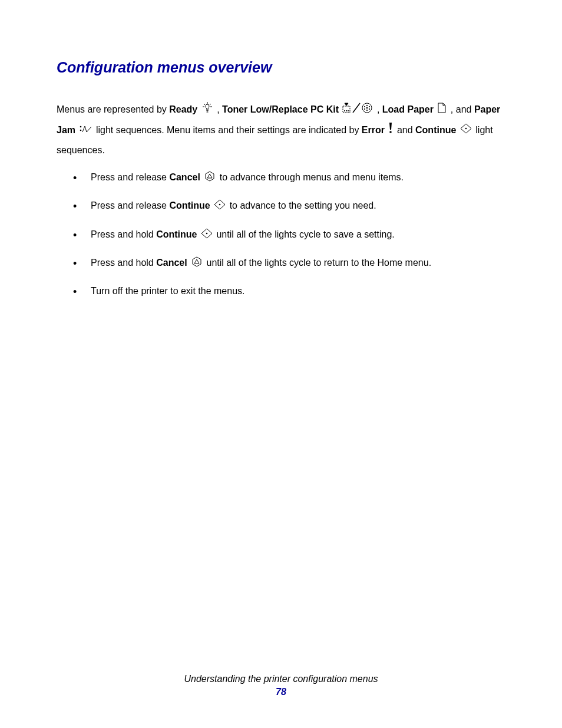 Image resolution: width=562 pixels, height=728 pixels. Describe the element at coordinates (299, 291) in the screenshot. I see `list-item: Turn off the printer to exit the menus.` at that location.